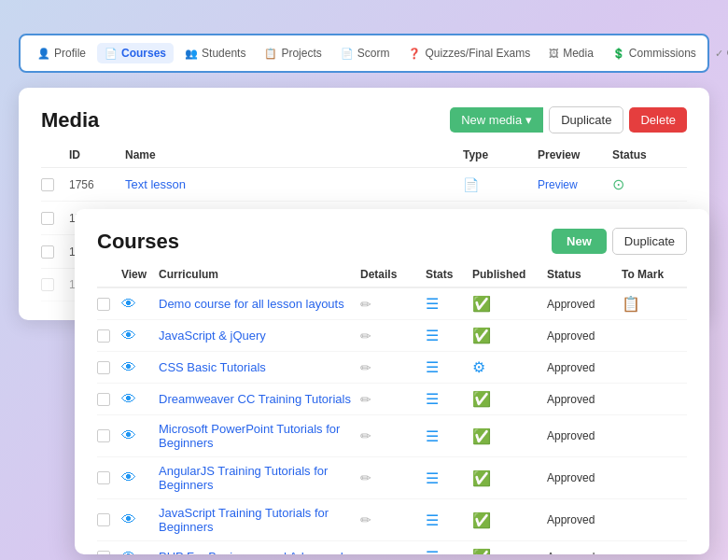 The image size is (728, 560). Describe the element at coordinates (325, 242) in the screenshot. I see `courses-title: Courses` at that location.